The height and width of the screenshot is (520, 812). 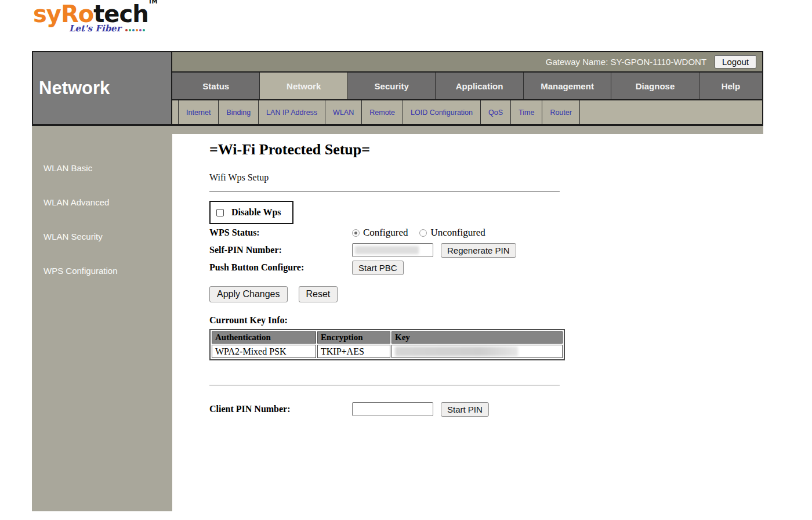 I want to click on radio-configured-icon, so click(x=356, y=233).